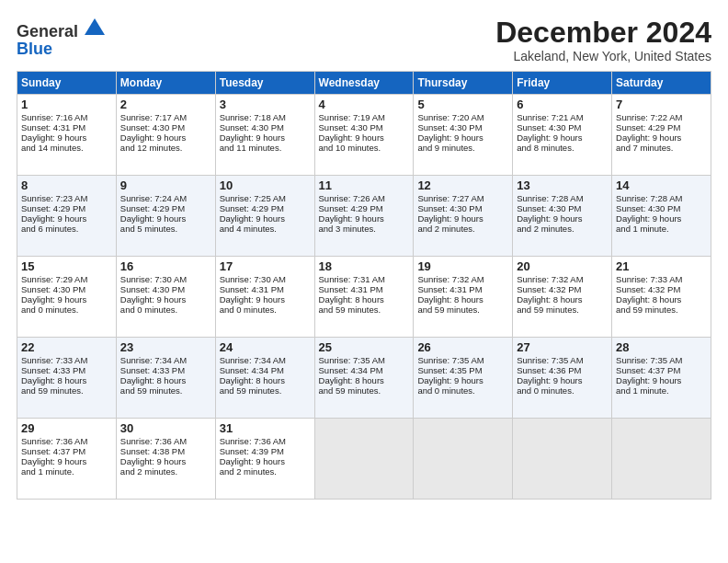 The height and width of the screenshot is (563, 728). Describe the element at coordinates (165, 135) in the screenshot. I see `calendar-cell: 2Sunrise: 7:17 AMSunset: 4:30 PMDaylight…` at that location.